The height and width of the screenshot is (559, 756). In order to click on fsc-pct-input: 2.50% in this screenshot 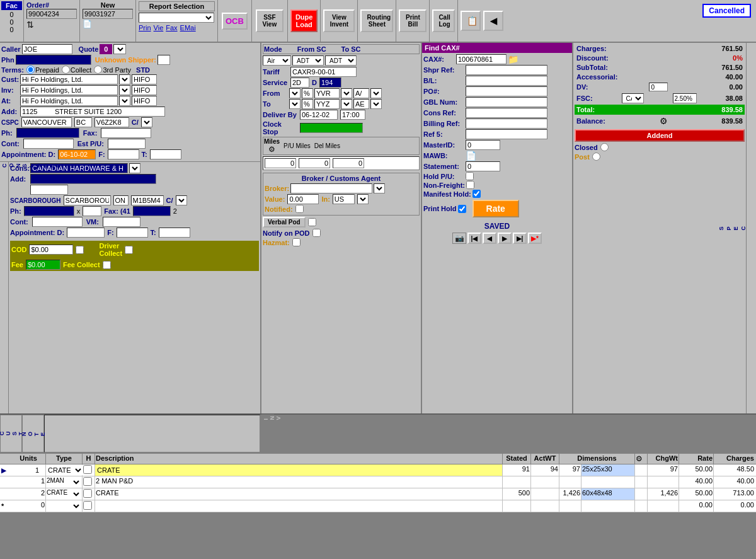, I will do `click(685, 98)`.